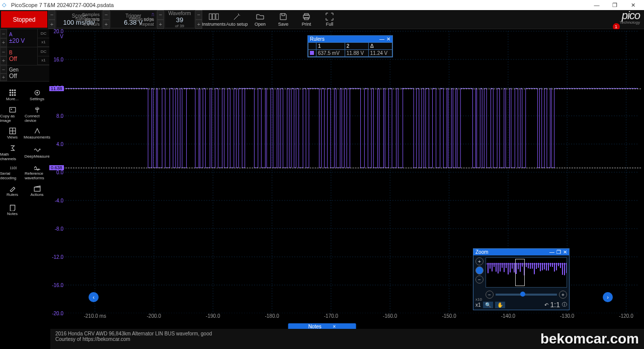  I want to click on ch-a-probe: x1, so click(43, 43).